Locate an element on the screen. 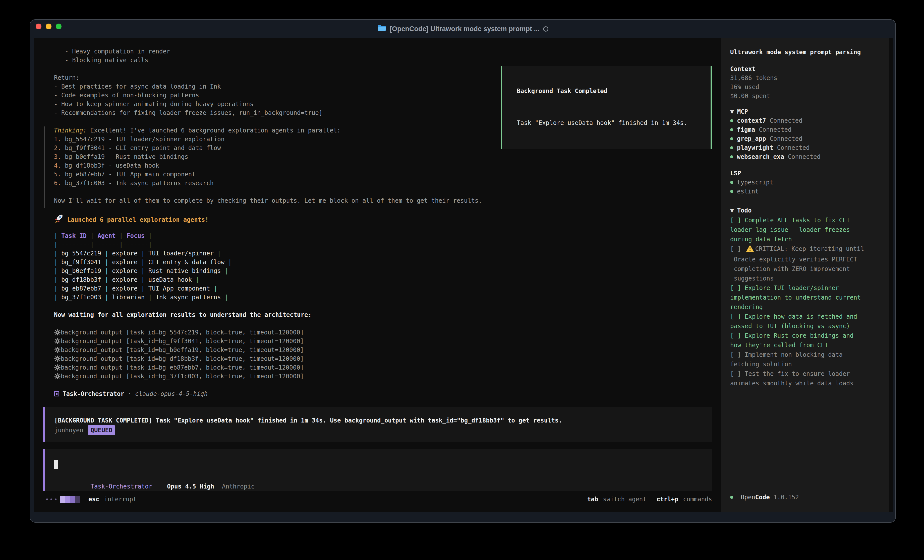 Image resolution: width=924 pixels, height=560 pixels. text-segment: - Blocking native calls is located at coordinates (101, 60).